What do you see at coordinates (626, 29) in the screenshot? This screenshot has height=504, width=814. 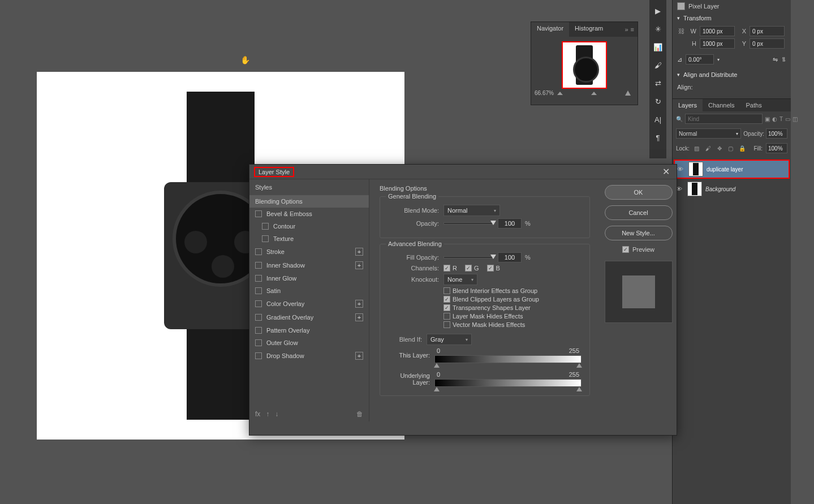 I see `collapse-icon: »` at bounding box center [626, 29].